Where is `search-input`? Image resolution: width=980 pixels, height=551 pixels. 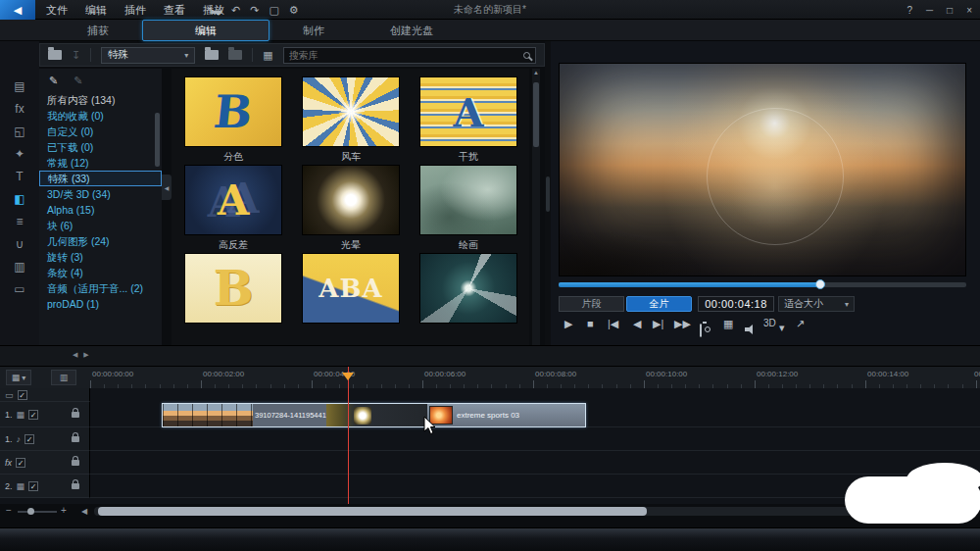
search-input is located at coordinates (406, 55).